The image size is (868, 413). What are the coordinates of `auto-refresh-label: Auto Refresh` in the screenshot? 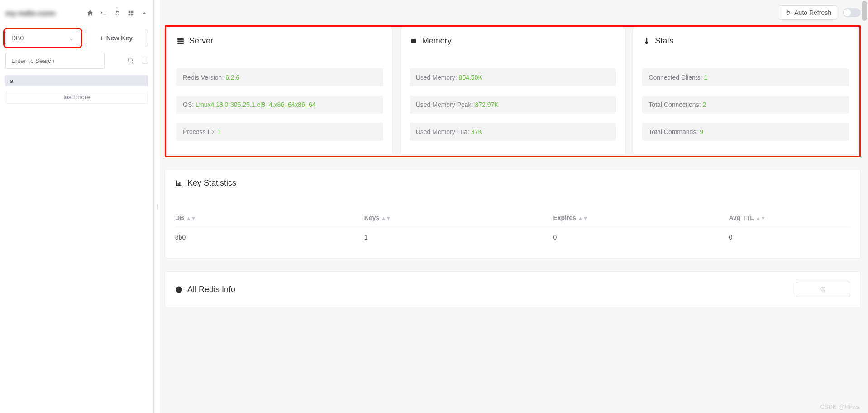 It's located at (813, 13).